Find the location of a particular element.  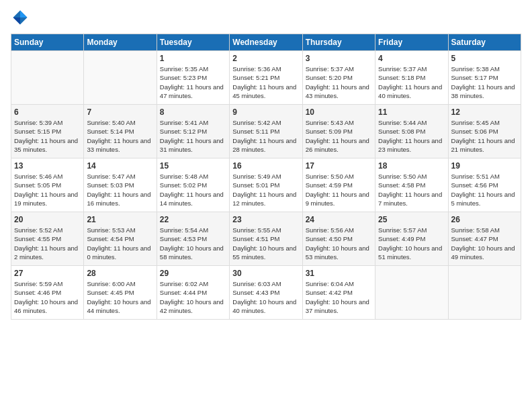

day-number: 21 is located at coordinates (120, 220).